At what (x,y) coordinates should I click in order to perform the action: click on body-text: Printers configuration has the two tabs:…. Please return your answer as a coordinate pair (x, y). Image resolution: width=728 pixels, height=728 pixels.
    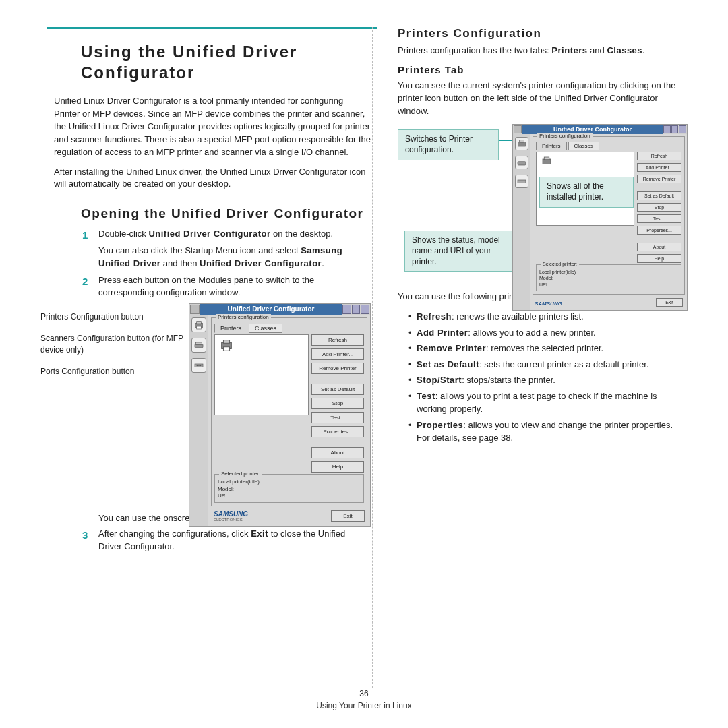
    Looking at the image, I should click on (543, 51).